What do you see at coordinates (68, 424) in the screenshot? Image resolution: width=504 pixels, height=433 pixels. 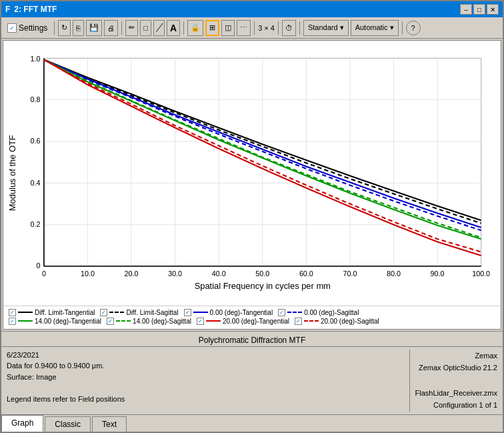 I see `tab-classic: Classic` at bounding box center [68, 424].